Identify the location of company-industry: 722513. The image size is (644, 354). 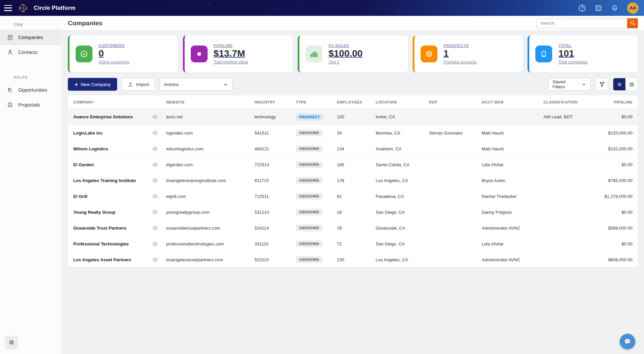
(275, 165).